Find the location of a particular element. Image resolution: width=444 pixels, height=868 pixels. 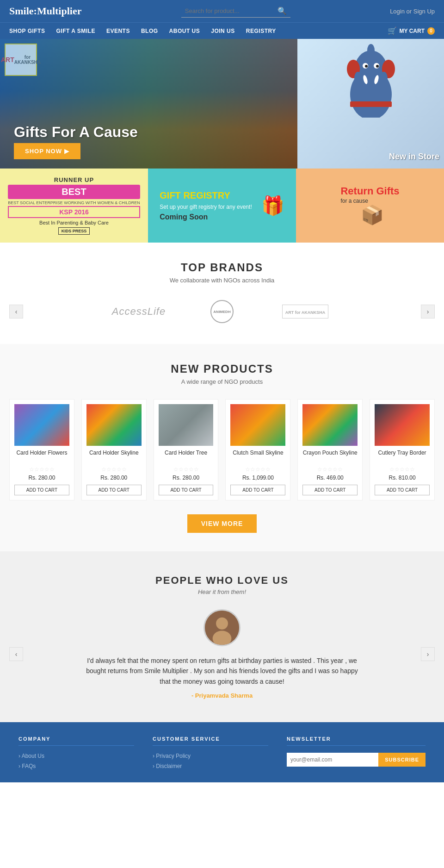

footer-customer-service: CUSTOMER SERVICE Privacy Policy Disclaim… is located at coordinates (210, 755).